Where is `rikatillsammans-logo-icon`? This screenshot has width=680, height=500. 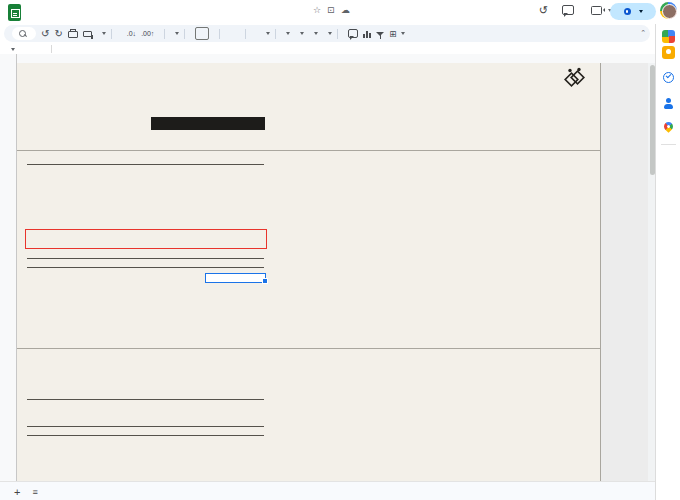 rikatillsammans-logo-icon is located at coordinates (574, 79).